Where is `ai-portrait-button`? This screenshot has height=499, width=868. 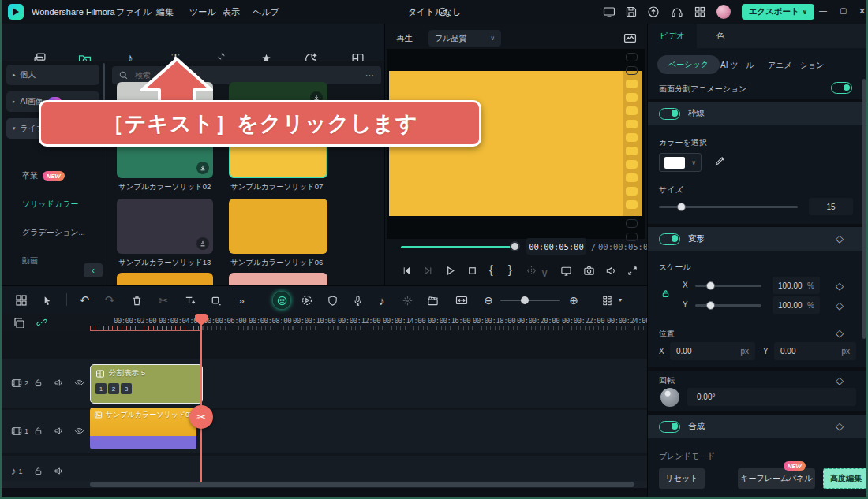
ai-portrait-button is located at coordinates (282, 300).